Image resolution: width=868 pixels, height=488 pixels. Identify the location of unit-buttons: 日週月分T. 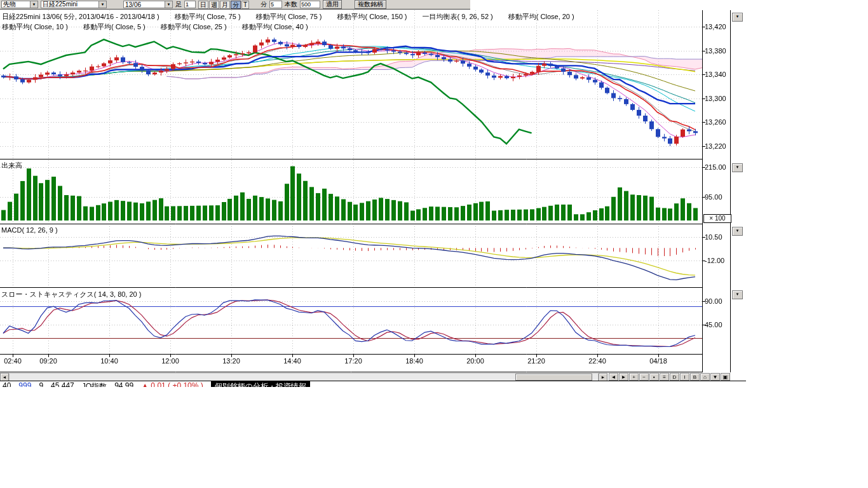
(224, 5).